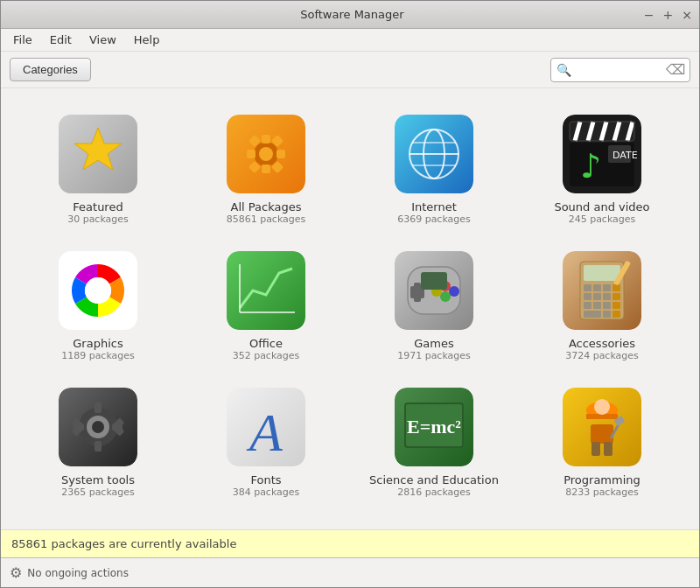  I want to click on allpackages-count: 85861 packages, so click(266, 219).